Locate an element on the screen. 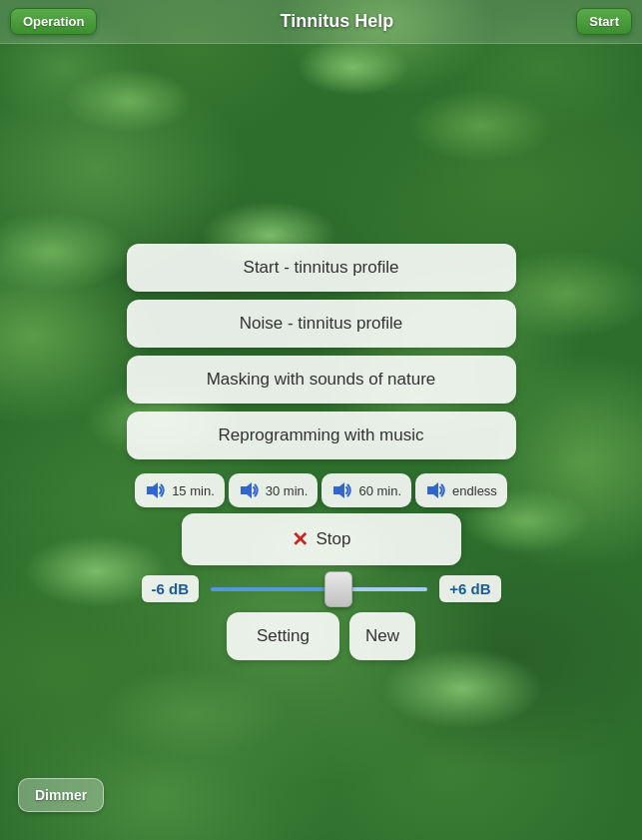 The image size is (642, 840). navbar: Operation Tinnitus Help Start is located at coordinates (321, 22).